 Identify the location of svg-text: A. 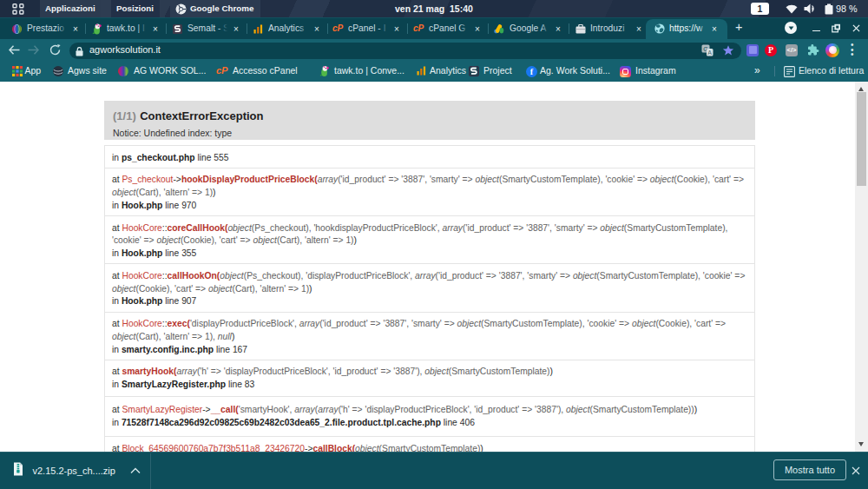
(710, 52).